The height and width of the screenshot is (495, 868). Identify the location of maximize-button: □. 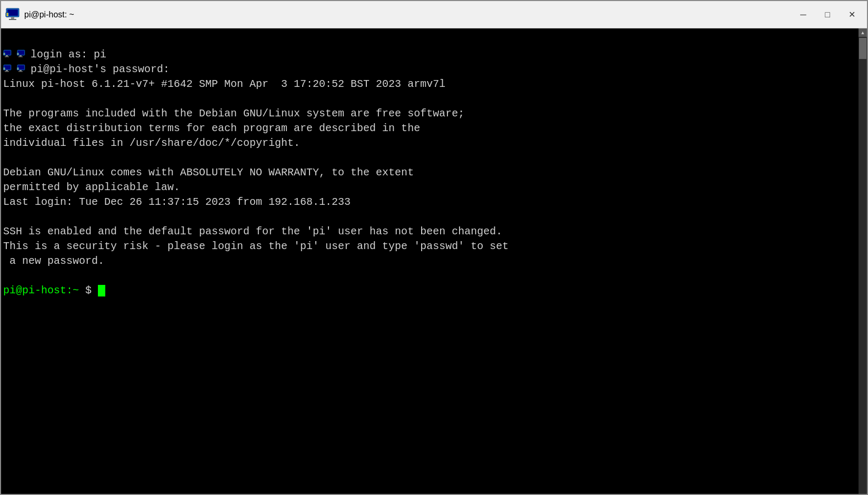
(827, 15).